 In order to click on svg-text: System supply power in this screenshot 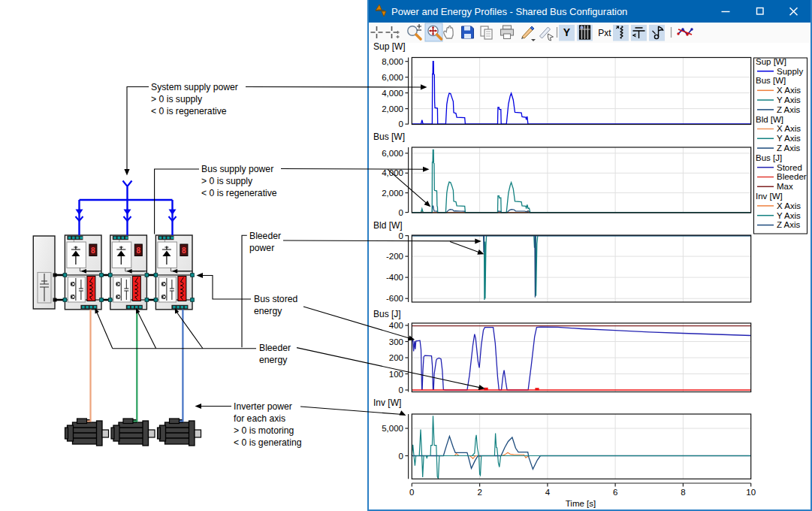, I will do `click(195, 87)`.